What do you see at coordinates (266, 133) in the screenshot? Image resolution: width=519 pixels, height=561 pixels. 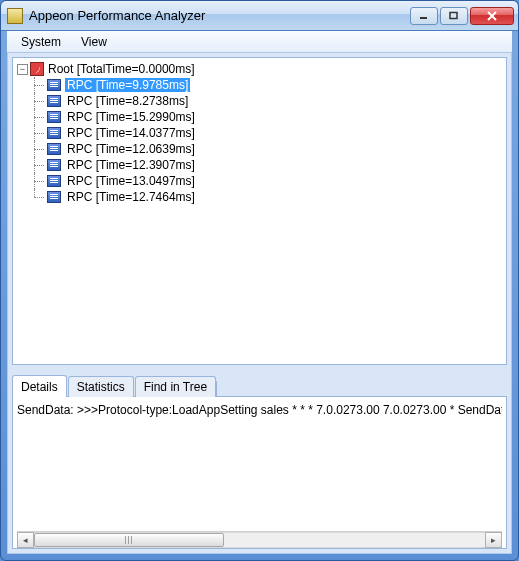 I see `tree-node: RPC [Time=14.0377ms]` at bounding box center [266, 133].